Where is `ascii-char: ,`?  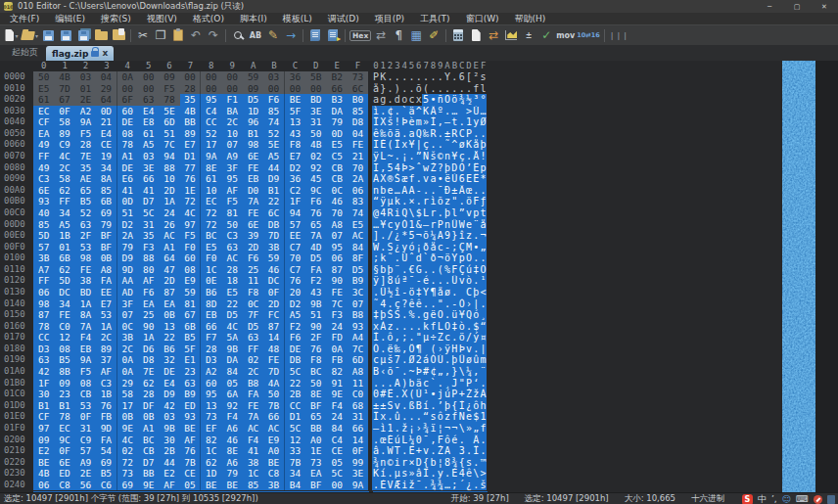 ascii-char: , is located at coordinates (441, 122).